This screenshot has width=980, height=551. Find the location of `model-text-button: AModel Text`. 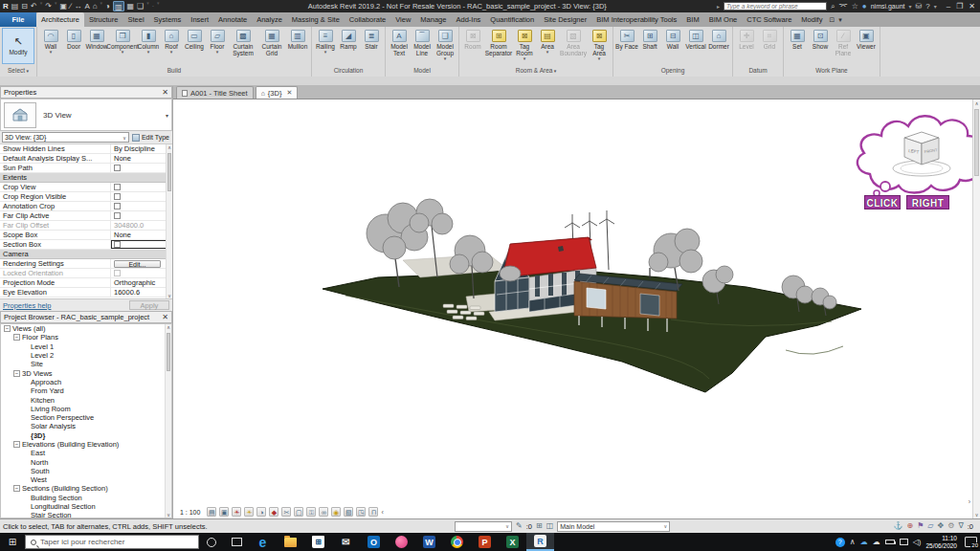

model-text-button: AModel Text is located at coordinates (399, 46).